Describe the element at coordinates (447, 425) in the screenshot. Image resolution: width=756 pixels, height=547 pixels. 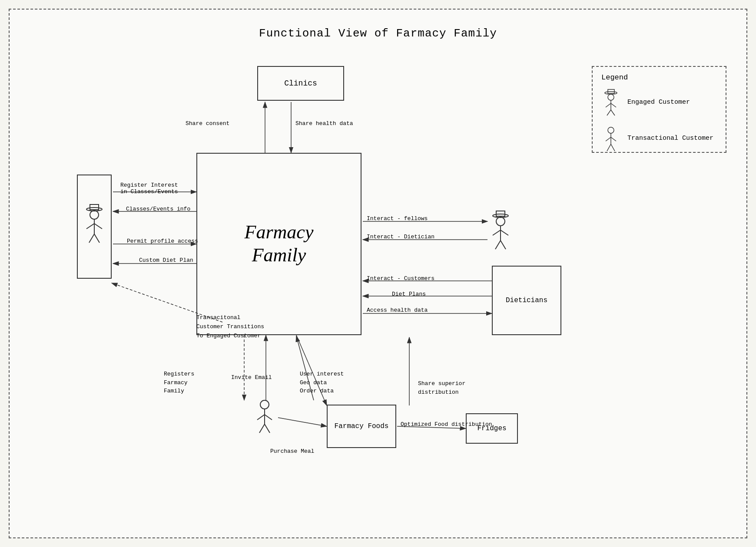
I see `label-optimized-food: Optimized Food distribution` at that location.